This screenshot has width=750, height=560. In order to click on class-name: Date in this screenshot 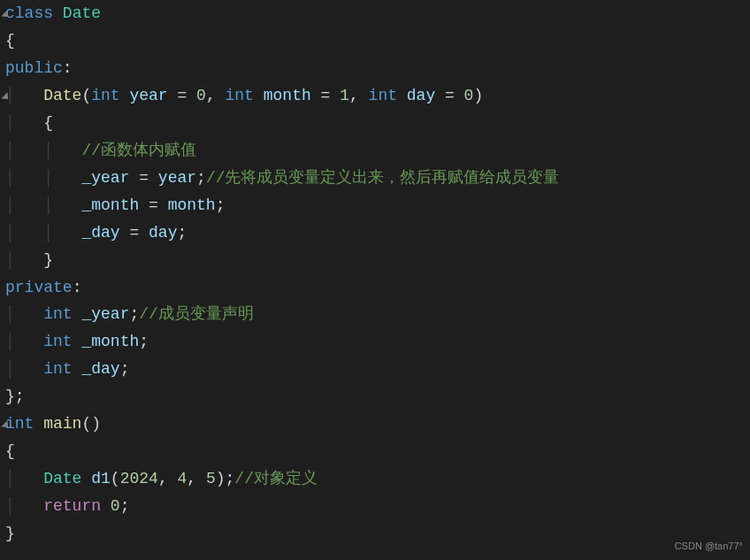, I will do `click(81, 13)`.